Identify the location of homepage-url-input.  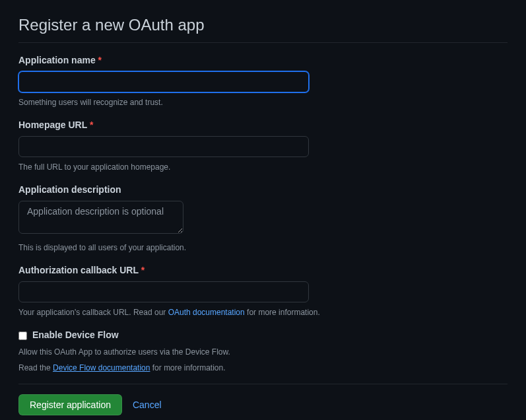
(164, 147).